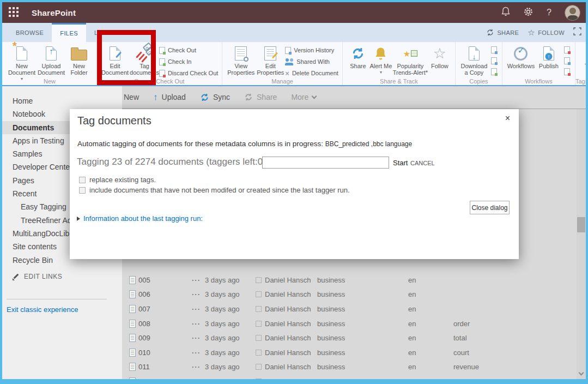 The height and width of the screenshot is (384, 588). Describe the element at coordinates (549, 56) in the screenshot. I see `publish-button: ↑ Publish` at that location.